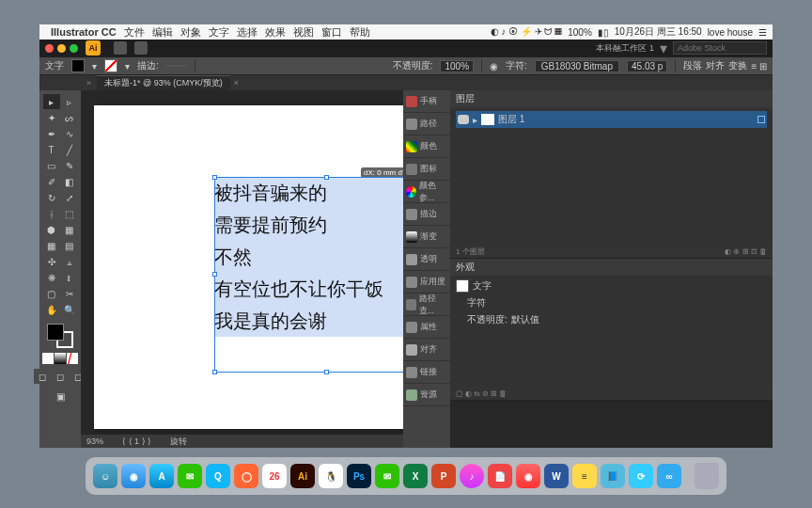 The image size is (812, 508). Describe the element at coordinates (427, 260) in the screenshot. I see `panel-icon: 透明` at that location.